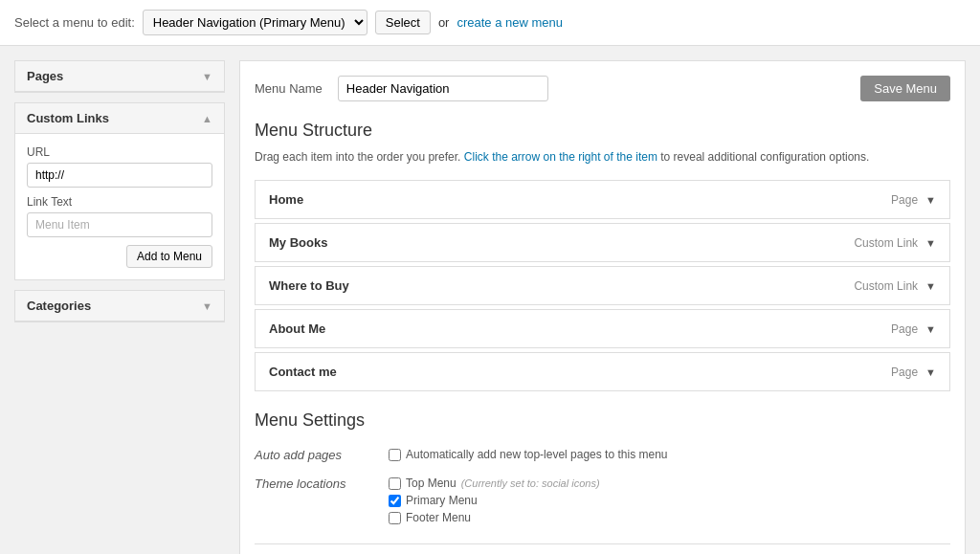  I want to click on pages-section-title: Pages, so click(45, 77).